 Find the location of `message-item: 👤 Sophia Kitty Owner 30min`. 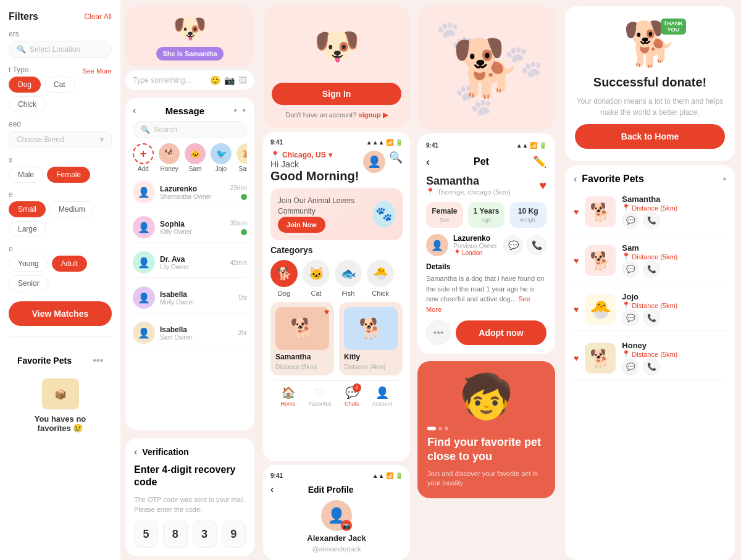

message-item: 👤 Sophia Kitty Owner 30min is located at coordinates (190, 227).